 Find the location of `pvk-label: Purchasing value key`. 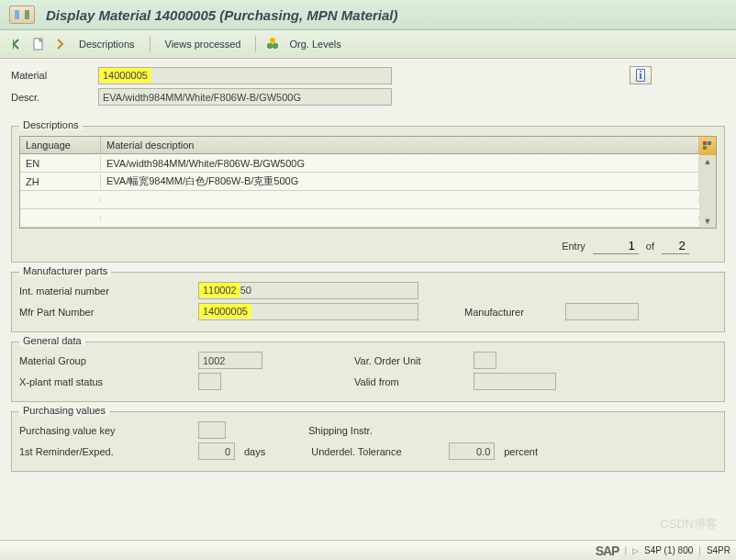

pvk-label: Purchasing value key is located at coordinates (105, 431).